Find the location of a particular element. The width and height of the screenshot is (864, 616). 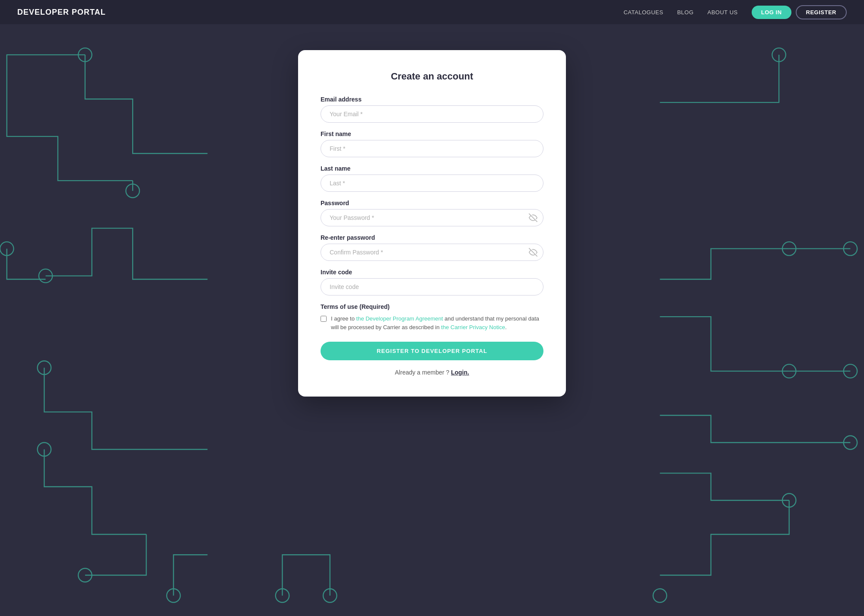

login-link: Login. is located at coordinates (460, 372).